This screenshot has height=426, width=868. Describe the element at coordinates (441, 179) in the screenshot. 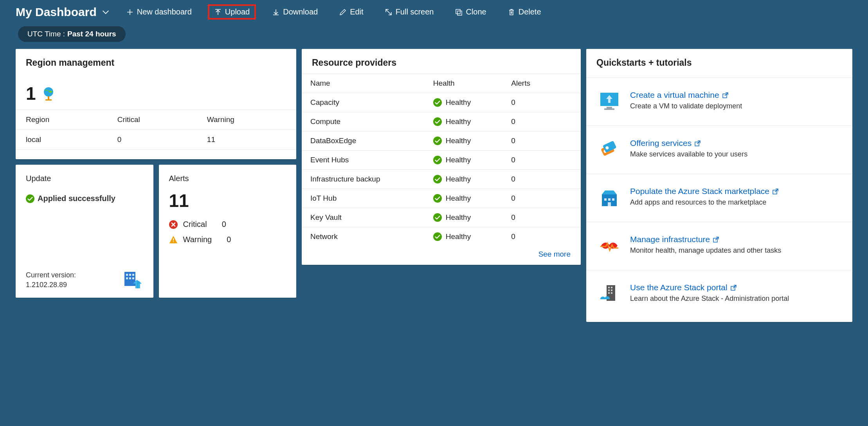

I see `rp-row: Infrastructure backup Healthy 0` at that location.